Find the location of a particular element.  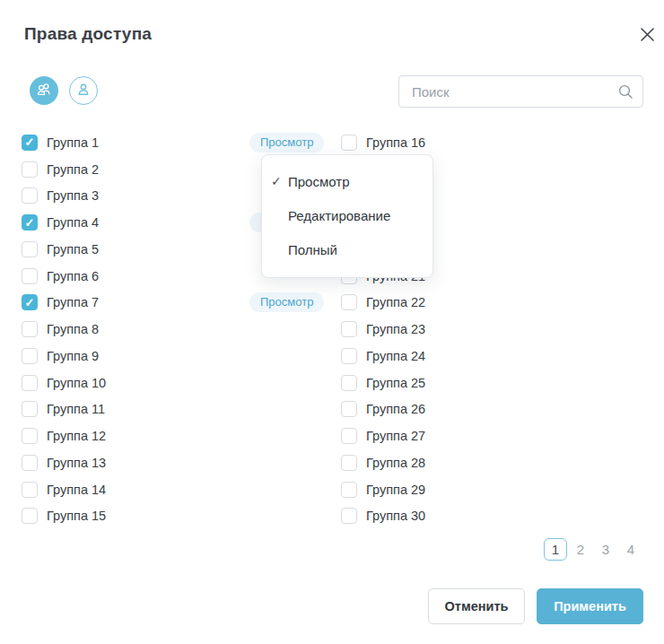

search-input is located at coordinates (520, 91).